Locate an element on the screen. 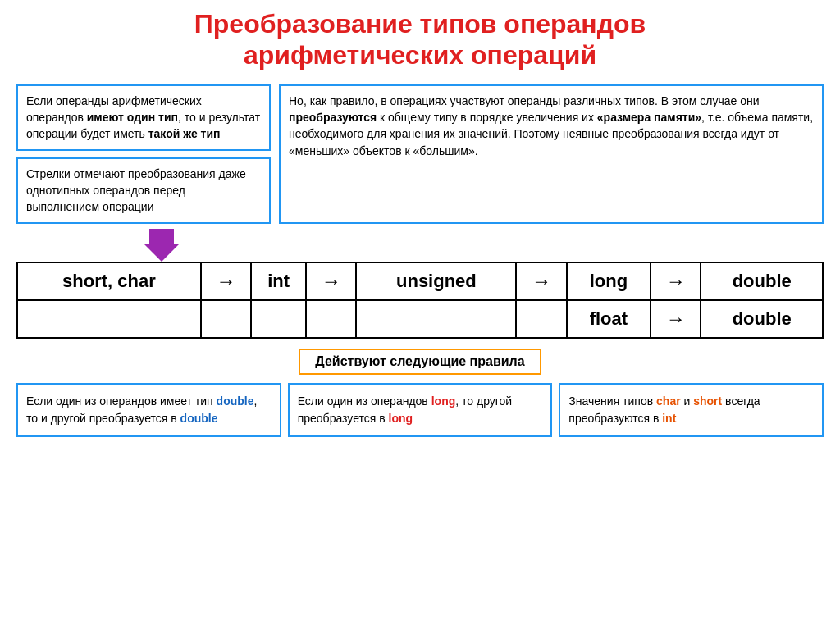 This screenshot has width=840, height=629. type-double-2: double is located at coordinates (761, 319).